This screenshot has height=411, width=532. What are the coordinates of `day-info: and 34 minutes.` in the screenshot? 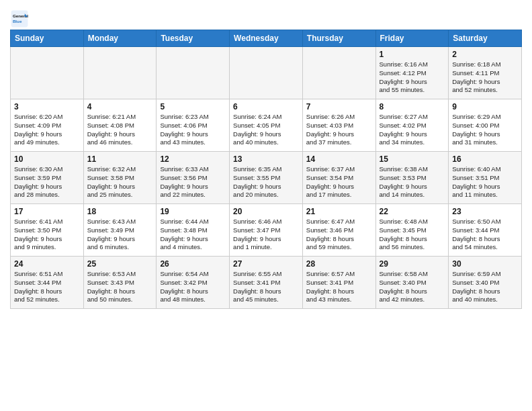 It's located at (412, 142).